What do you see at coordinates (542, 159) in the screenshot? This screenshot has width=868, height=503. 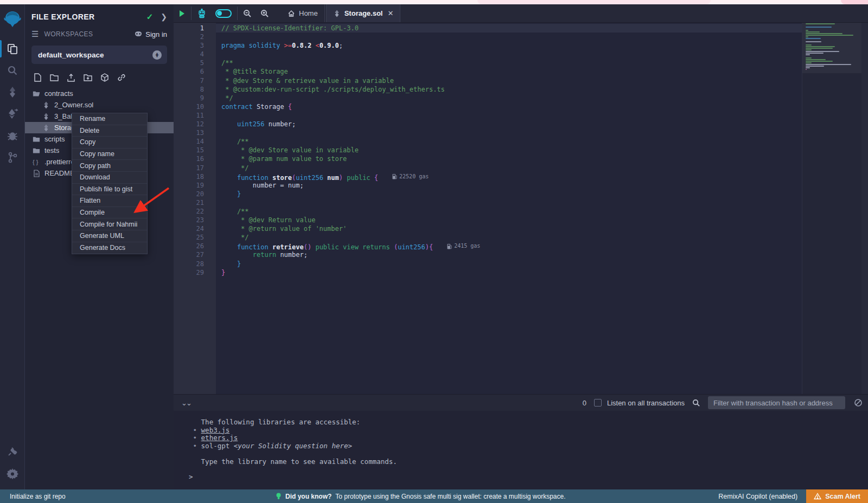 I see `code-line-16: * @param num value to store` at bounding box center [542, 159].